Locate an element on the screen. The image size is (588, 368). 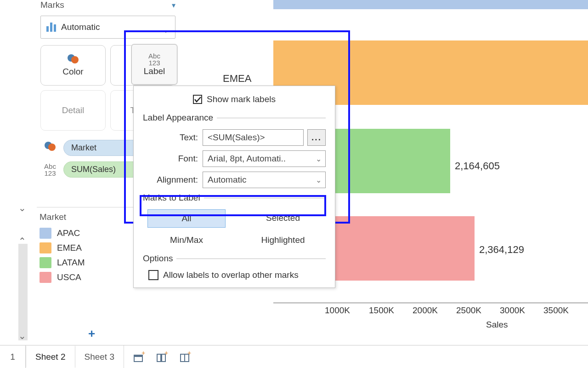
bar-apac is located at coordinates (431, 5).